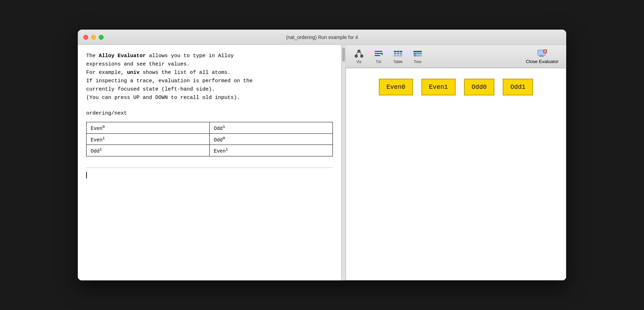  What do you see at coordinates (418, 62) in the screenshot?
I see `tree-label: Tree` at bounding box center [418, 62].